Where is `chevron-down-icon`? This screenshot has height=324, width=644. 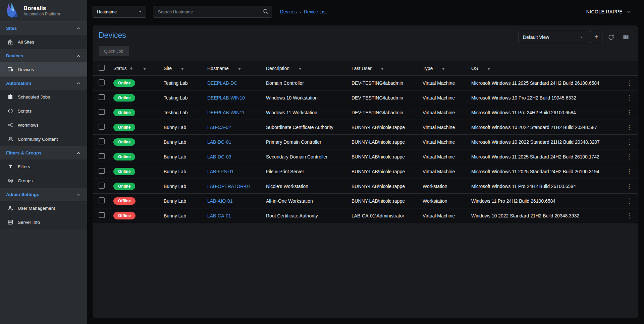 chevron-down-icon is located at coordinates (581, 37).